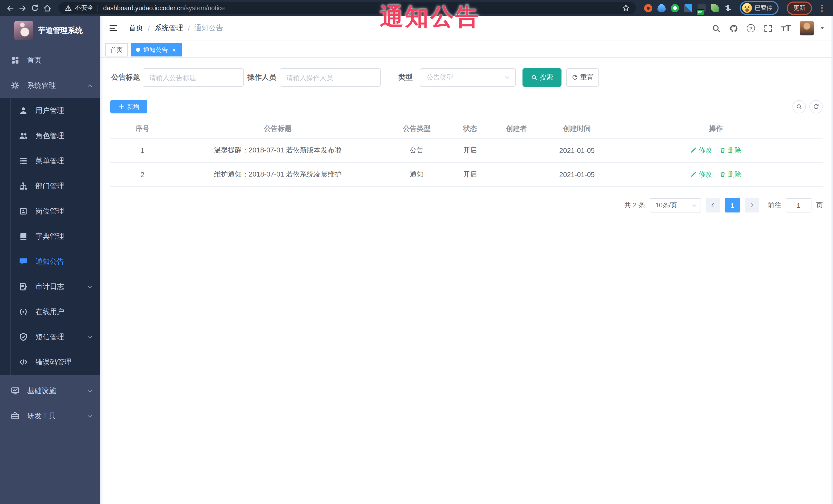 The image size is (833, 504). I want to click on chevron-up-icon, so click(90, 86).